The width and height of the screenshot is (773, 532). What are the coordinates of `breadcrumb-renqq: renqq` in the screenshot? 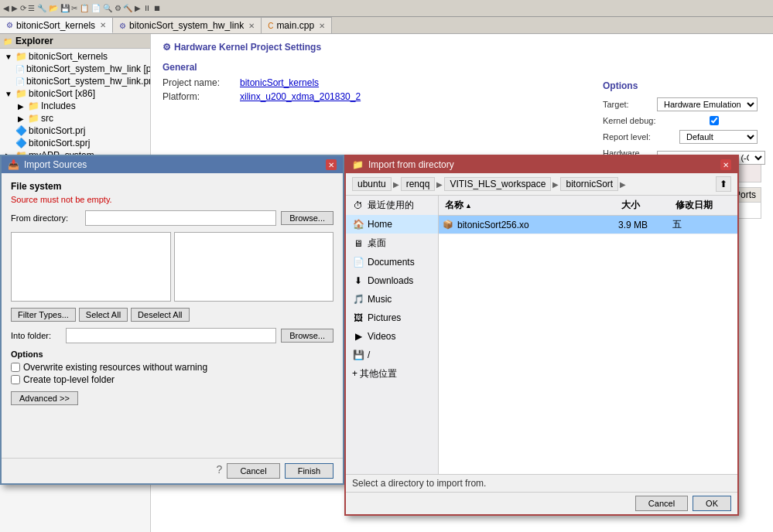 It's located at (418, 184).